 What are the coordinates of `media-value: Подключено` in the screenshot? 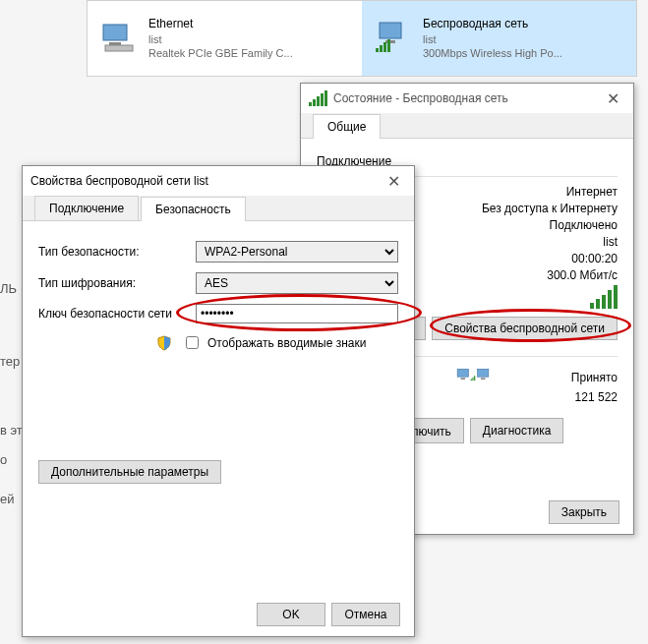 It's located at (584, 225).